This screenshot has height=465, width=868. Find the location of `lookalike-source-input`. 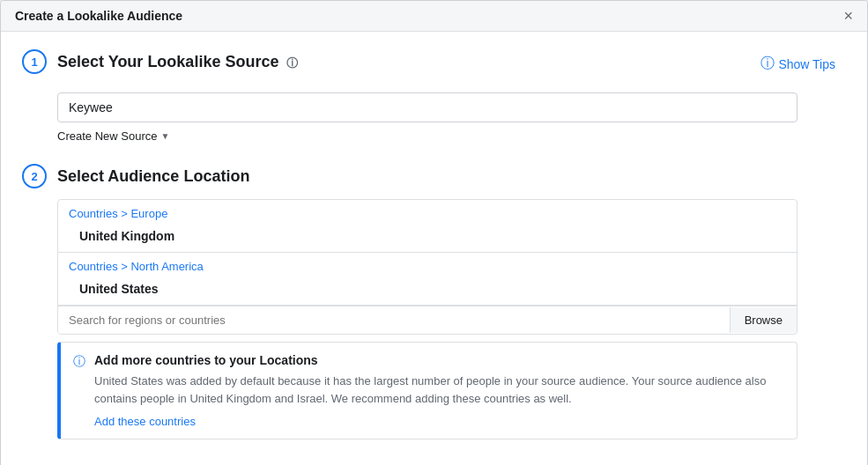

lookalike-source-input is located at coordinates (427, 107).